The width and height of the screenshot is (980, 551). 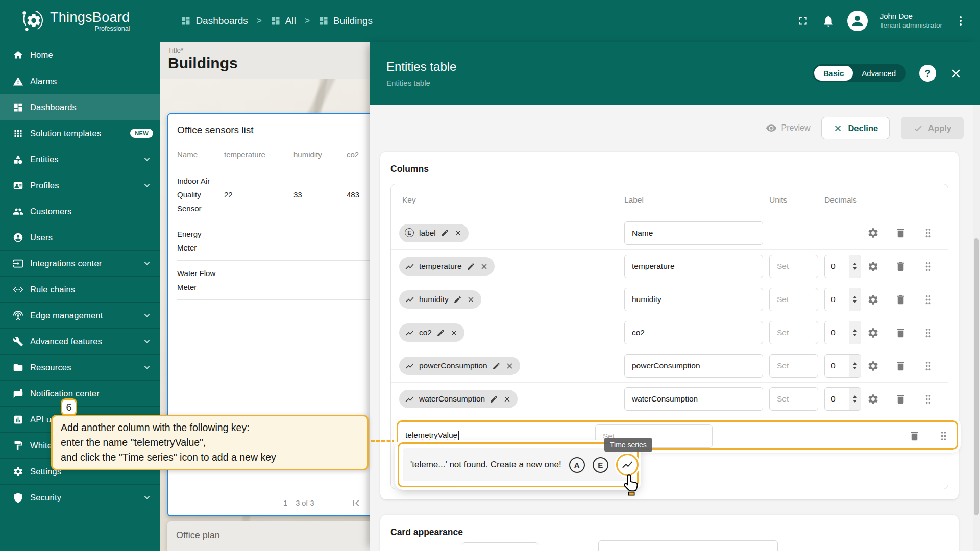 I want to click on fullscreen-icon, so click(x=803, y=21).